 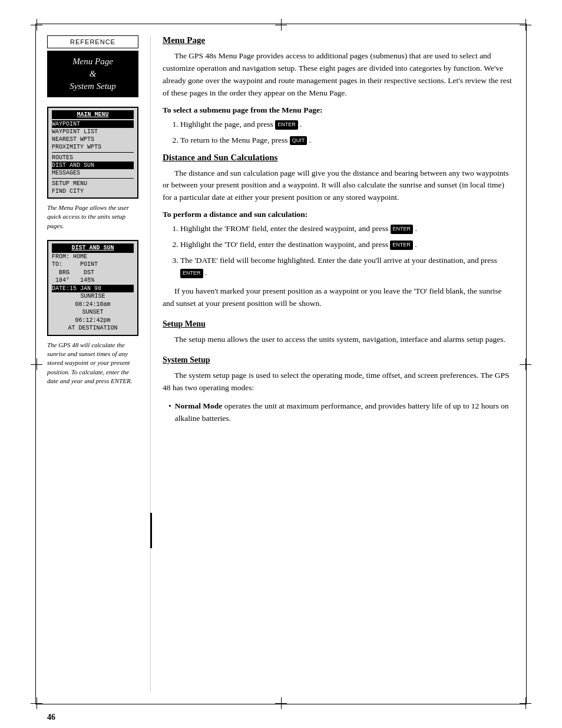 I want to click on screen2-sunrise-label: SUNRISE, so click(x=93, y=297).